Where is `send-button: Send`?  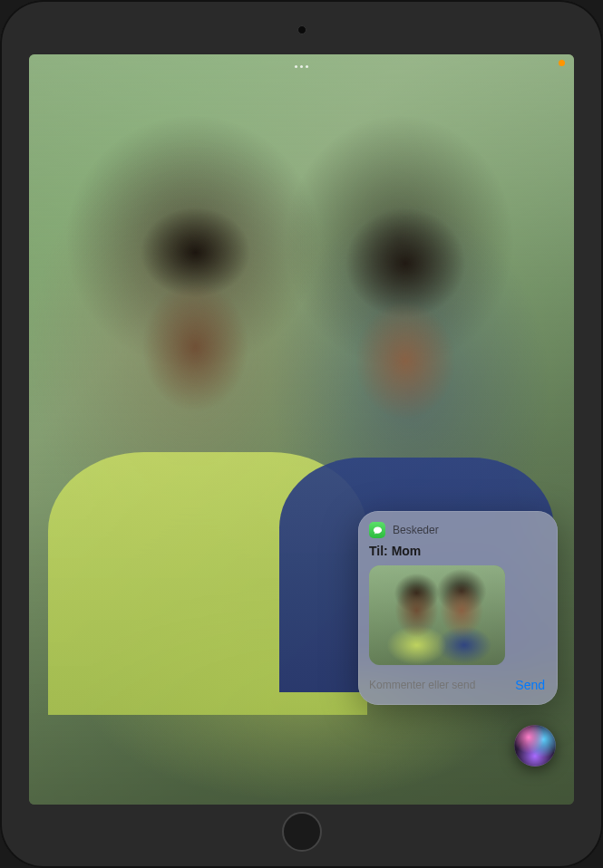 send-button: Send is located at coordinates (530, 685).